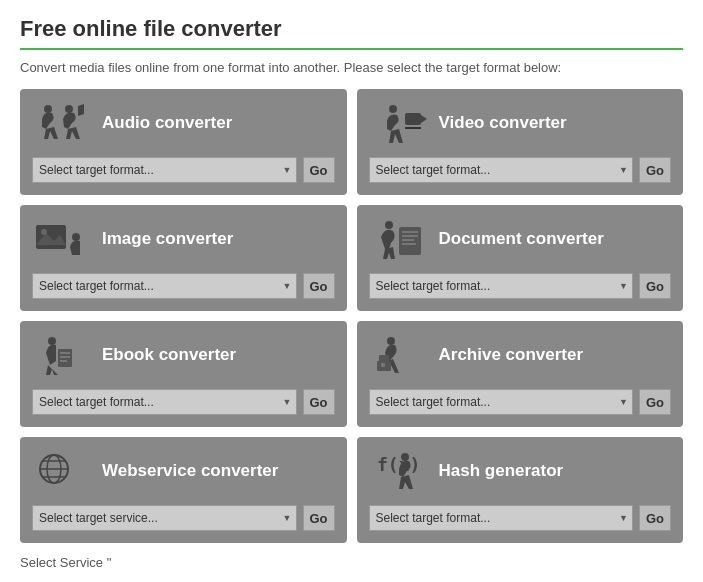 Image resolution: width=703 pixels, height=582 pixels. Describe the element at coordinates (655, 518) in the screenshot. I see `hash-go-button: Go` at that location.